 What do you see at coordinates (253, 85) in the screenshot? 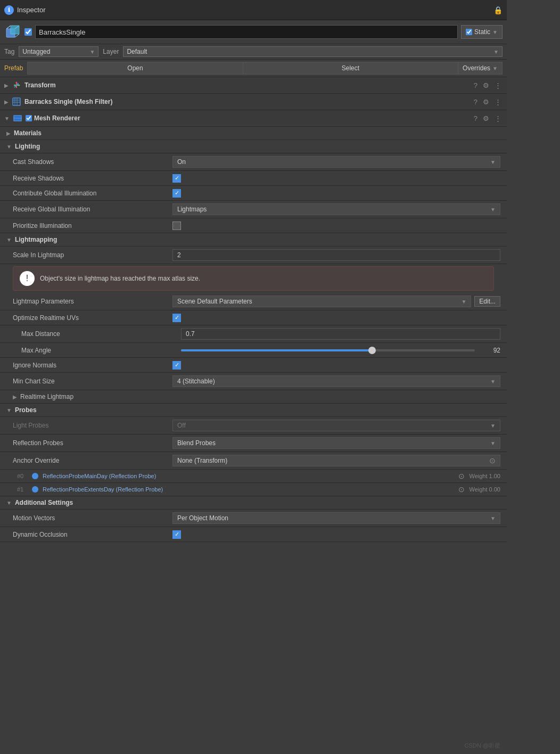
I see `transform-component-header: ▶ Transform ? ⚙ ⋮` at bounding box center [253, 85].